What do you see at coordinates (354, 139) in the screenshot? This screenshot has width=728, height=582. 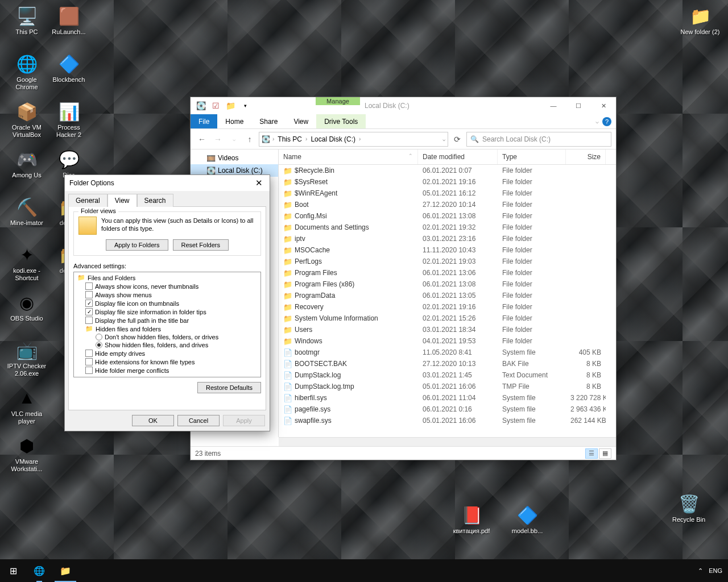 I see `address-bar: 💽 › This PC › Local Disk (C:) › ⌵` at bounding box center [354, 139].